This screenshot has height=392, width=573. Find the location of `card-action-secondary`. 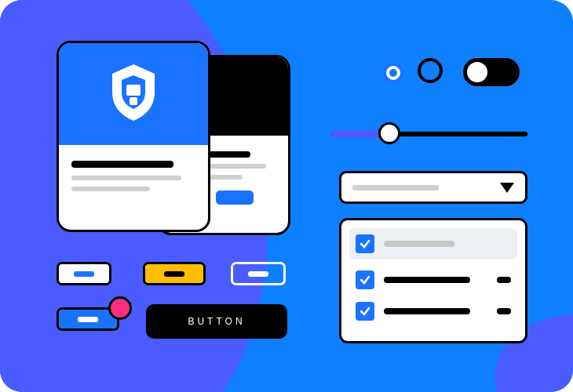

card-action-secondary is located at coordinates (235, 198).